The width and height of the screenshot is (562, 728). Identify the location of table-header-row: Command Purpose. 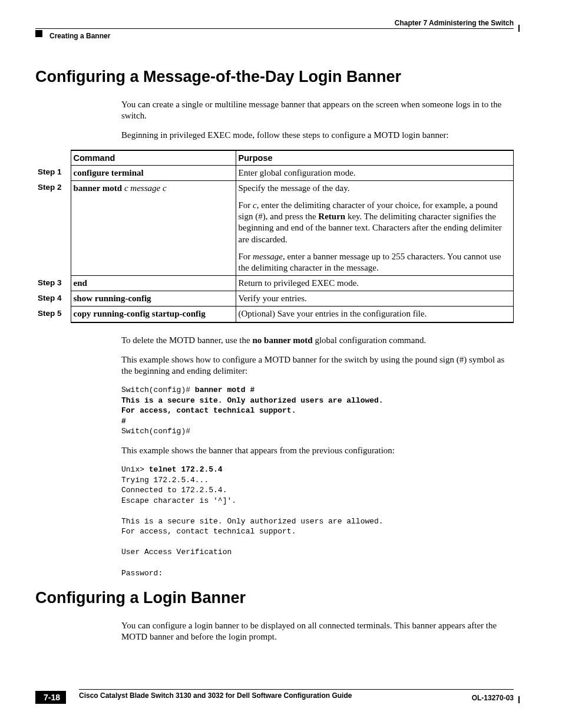
(275, 158).